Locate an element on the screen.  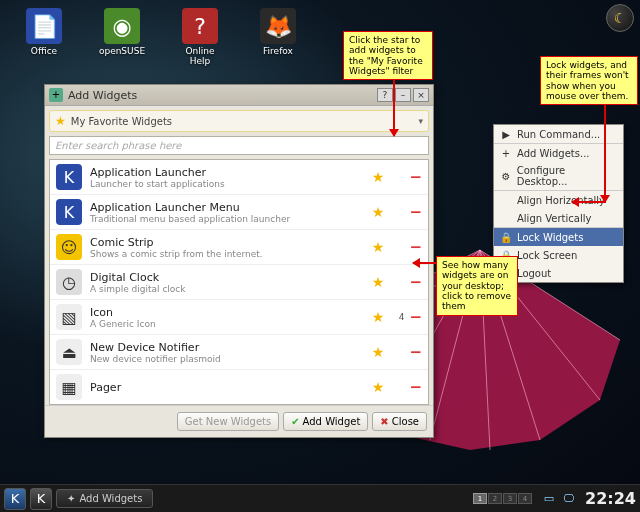
widget-item: ▦ Pager ★ − is located at coordinates (239, 387).